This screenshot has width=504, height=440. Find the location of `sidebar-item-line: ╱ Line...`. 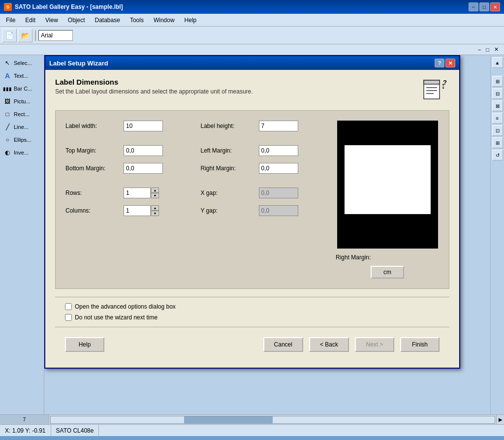

sidebar-item-line: ╱ Line... is located at coordinates (22, 127).